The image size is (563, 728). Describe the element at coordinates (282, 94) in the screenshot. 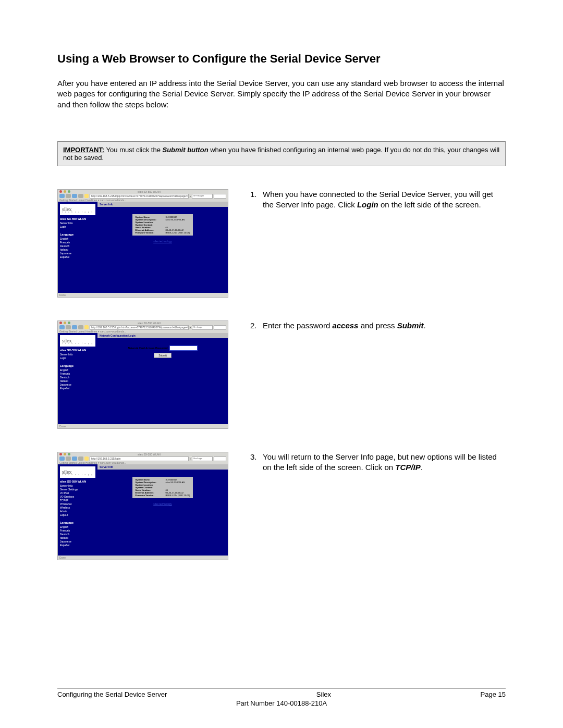

I see `intro-paragraph: After you have entered an IP address int…` at that location.